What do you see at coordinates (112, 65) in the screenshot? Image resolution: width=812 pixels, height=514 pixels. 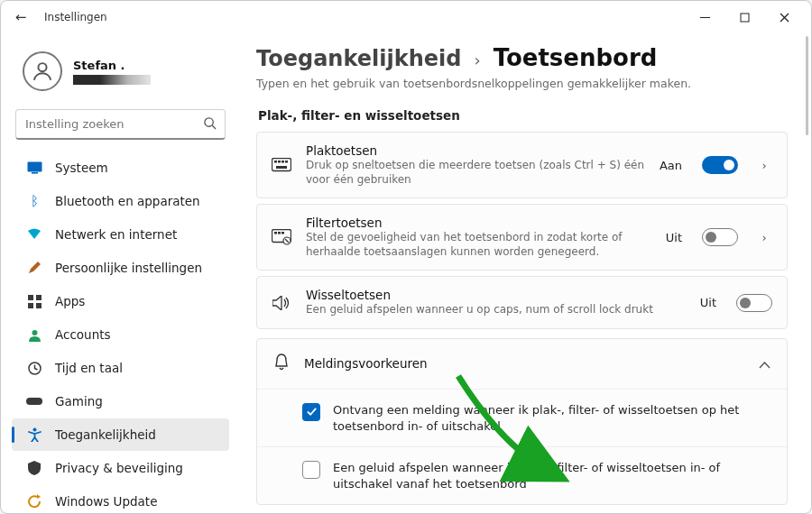 I see `profile-name: Stefan .` at bounding box center [112, 65].